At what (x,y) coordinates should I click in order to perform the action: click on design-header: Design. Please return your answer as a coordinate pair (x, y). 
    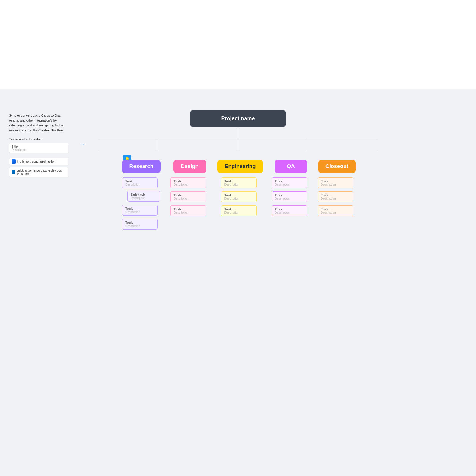
    Looking at the image, I should click on (190, 167).